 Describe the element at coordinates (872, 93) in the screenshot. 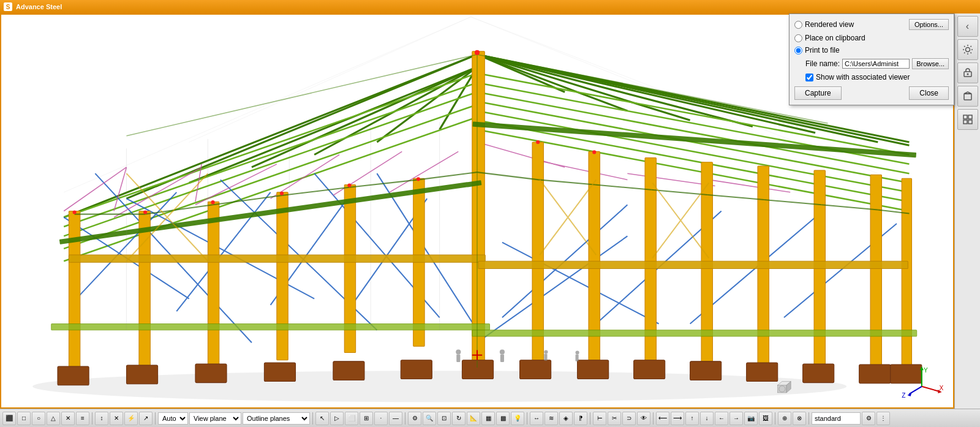

I see `dialog-buttons: Capture Close` at that location.